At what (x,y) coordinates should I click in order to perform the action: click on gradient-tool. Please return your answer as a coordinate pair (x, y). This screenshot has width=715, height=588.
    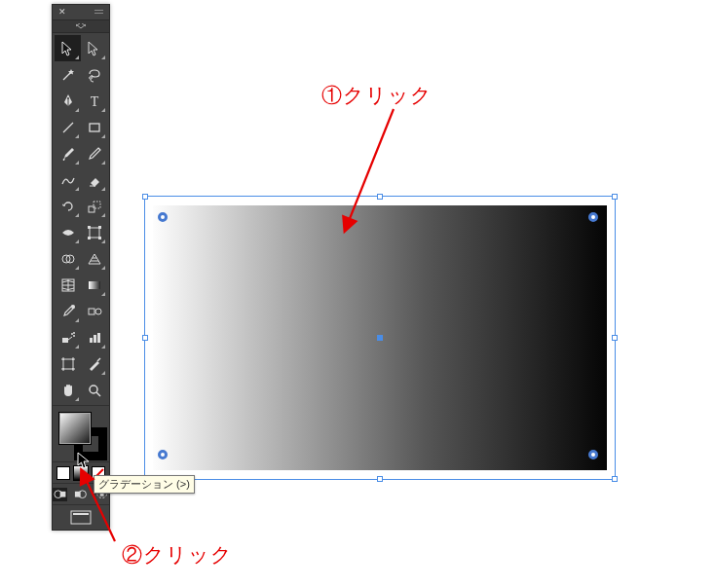
    Looking at the image, I should click on (94, 284).